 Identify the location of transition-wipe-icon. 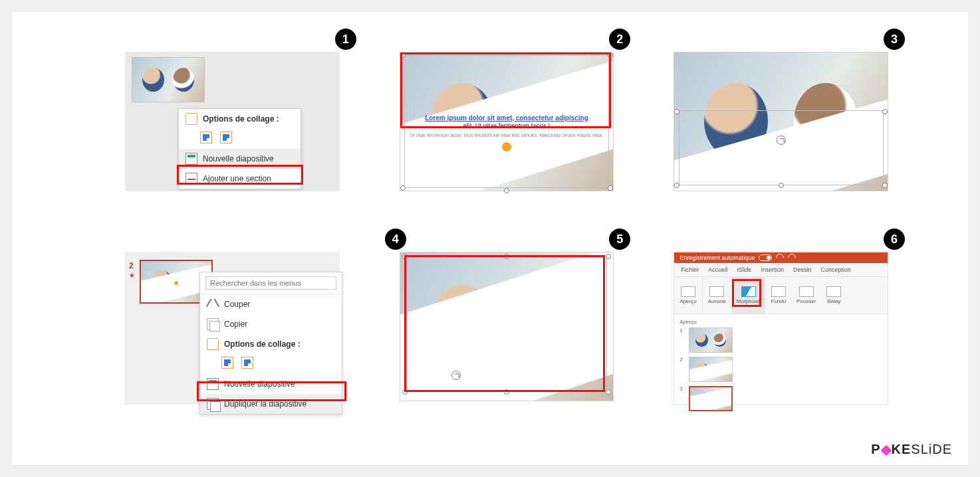
(834, 292).